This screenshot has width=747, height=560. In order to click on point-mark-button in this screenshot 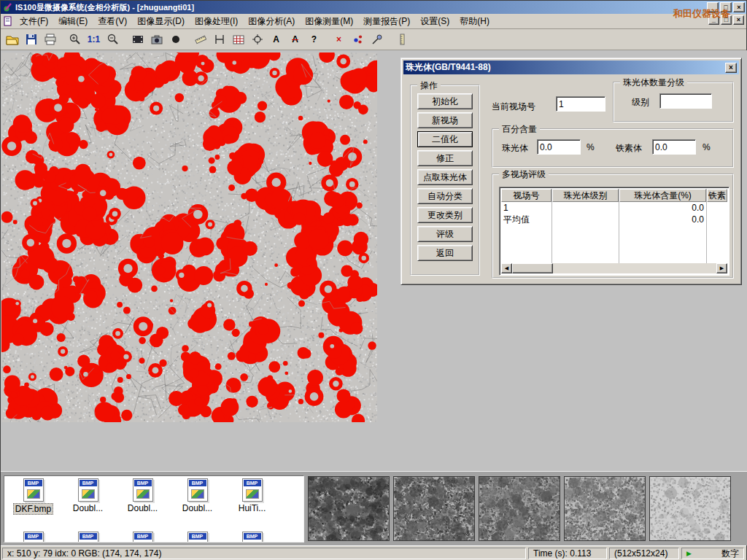, I will do `click(357, 39)`.